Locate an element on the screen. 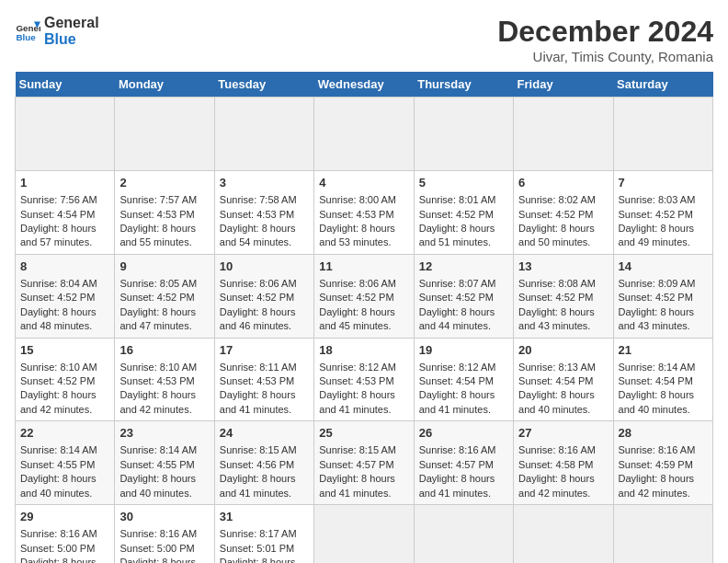 The height and width of the screenshot is (563, 728). day-info: Sunset: 4:58 PM is located at coordinates (563, 465).